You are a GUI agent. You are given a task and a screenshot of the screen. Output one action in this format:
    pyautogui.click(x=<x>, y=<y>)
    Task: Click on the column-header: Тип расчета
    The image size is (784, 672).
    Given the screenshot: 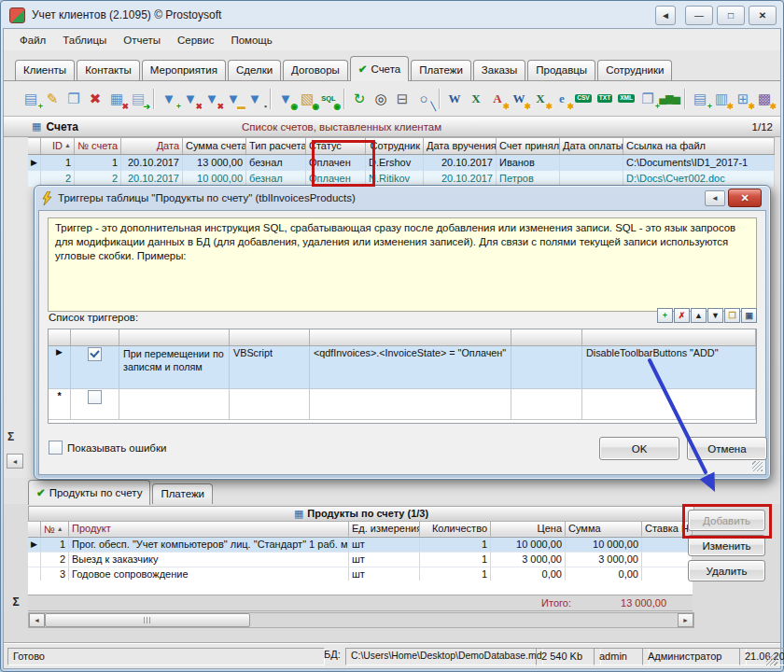 What is the action you would take?
    pyautogui.click(x=276, y=146)
    